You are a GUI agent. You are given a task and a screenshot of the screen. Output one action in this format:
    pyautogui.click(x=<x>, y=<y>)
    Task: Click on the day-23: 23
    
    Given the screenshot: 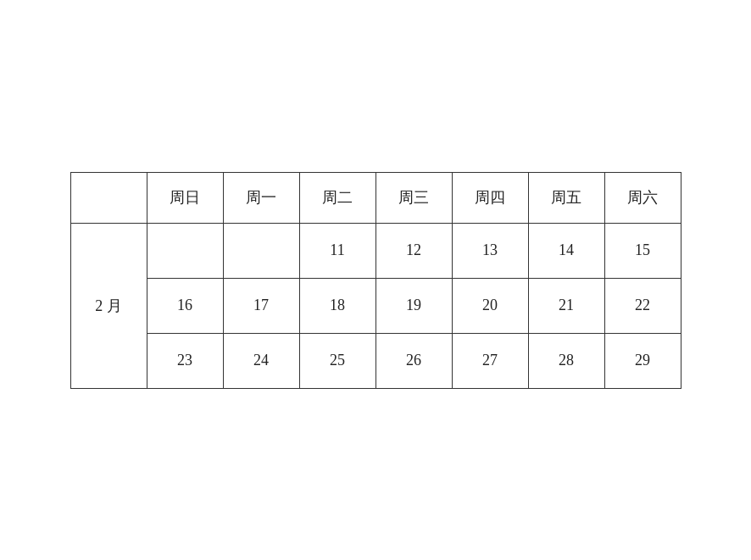 What is the action you would take?
    pyautogui.click(x=185, y=361)
    